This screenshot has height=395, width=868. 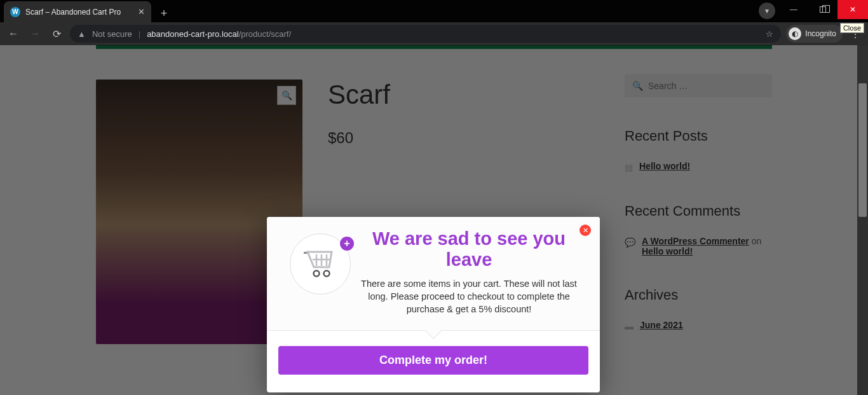 I want to click on incognito-icon: ◐, so click(x=795, y=34).